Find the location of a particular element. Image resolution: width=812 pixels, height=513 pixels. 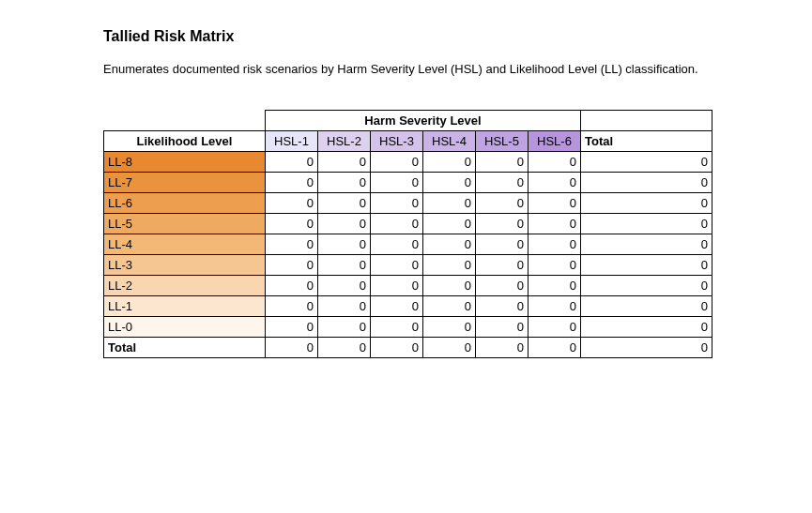

table-row-total: Total0000000 is located at coordinates (408, 348).